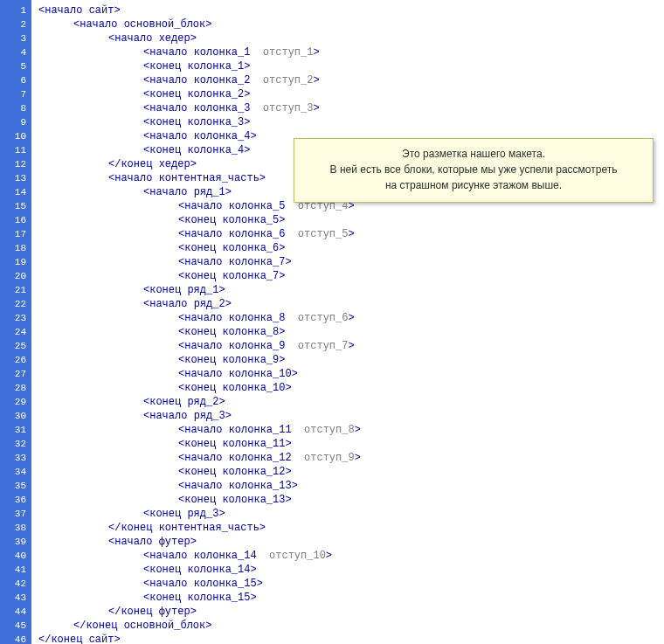  What do you see at coordinates (16, 94) in the screenshot?
I see `line-number: 7` at bounding box center [16, 94].